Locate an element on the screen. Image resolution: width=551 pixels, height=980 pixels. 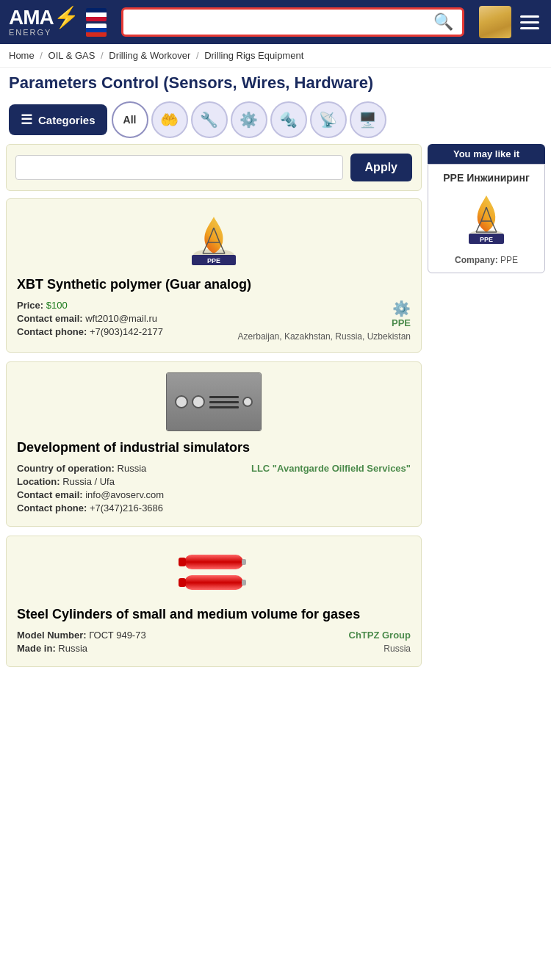
filter-tabs: All 🤲 🔧 ⚙️ 🔩 📡 🖥️ is located at coordinates (249, 120).